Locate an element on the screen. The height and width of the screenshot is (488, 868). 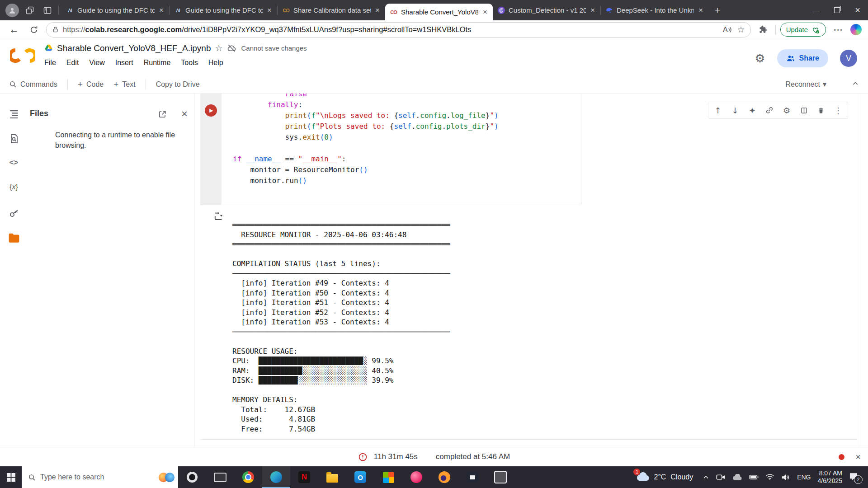
settings-gear-icon: ⚙ is located at coordinates (760, 58).